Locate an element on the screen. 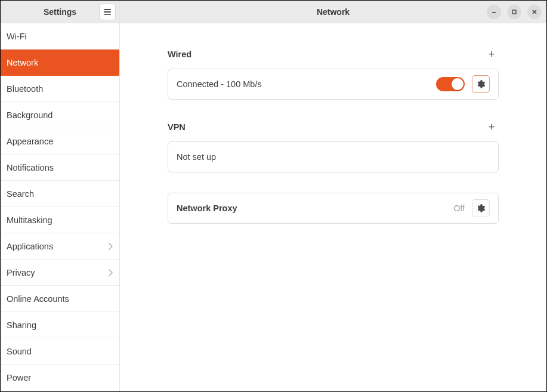 This screenshot has height=392, width=547. close-button is located at coordinates (534, 12).